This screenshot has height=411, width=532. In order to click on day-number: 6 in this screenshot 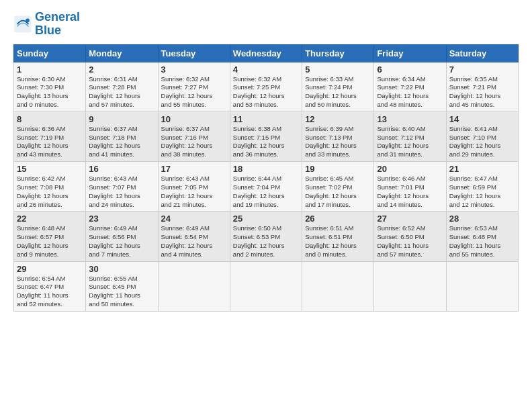, I will do `click(410, 70)`.